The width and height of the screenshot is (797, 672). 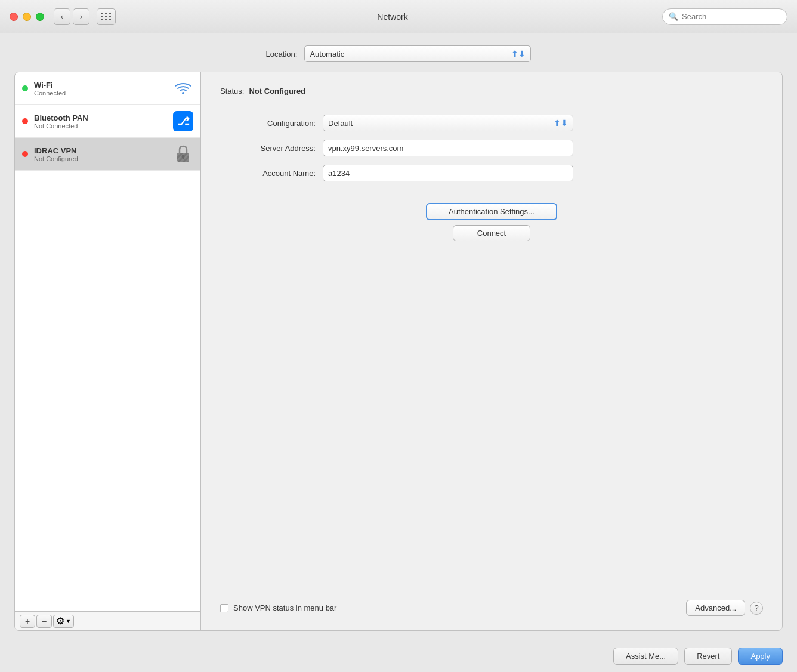 What do you see at coordinates (716, 608) in the screenshot?
I see `advanced-button: Advanced...` at bounding box center [716, 608].